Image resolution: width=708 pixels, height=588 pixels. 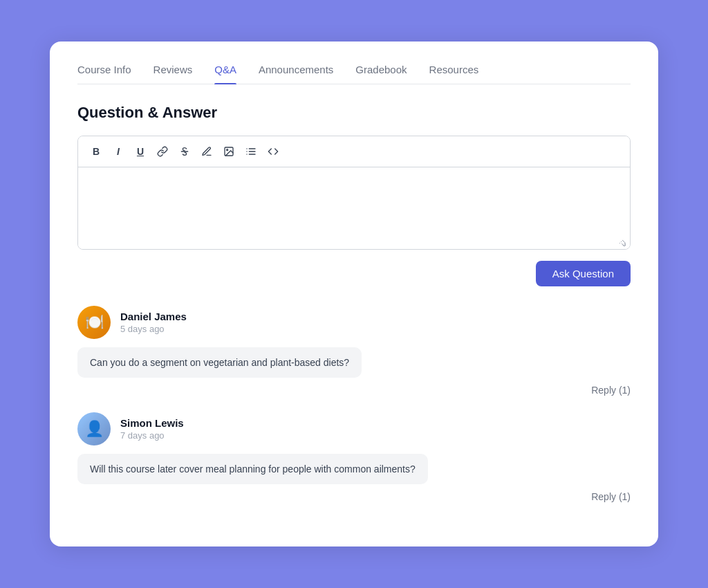 I want to click on strikethrough-button, so click(x=185, y=151).